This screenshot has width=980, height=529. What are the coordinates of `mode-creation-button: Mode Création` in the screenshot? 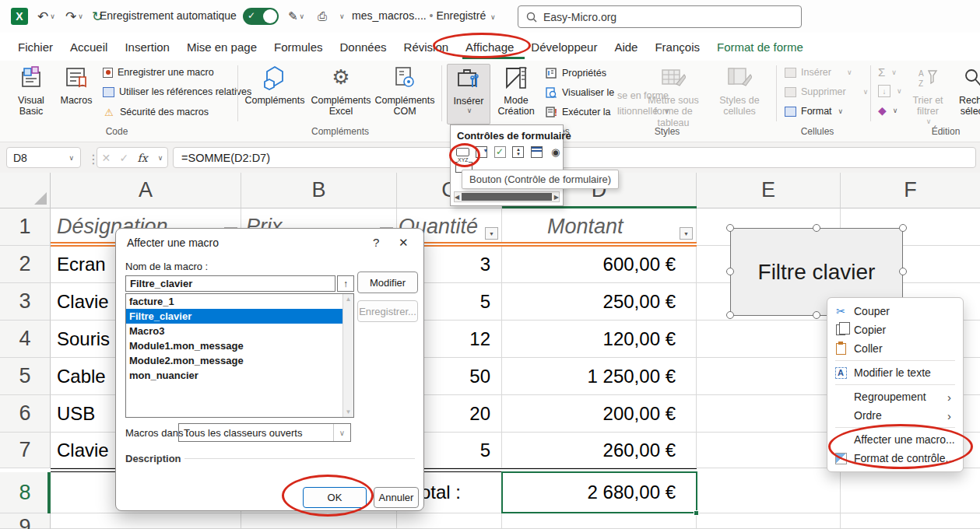 It's located at (516, 90).